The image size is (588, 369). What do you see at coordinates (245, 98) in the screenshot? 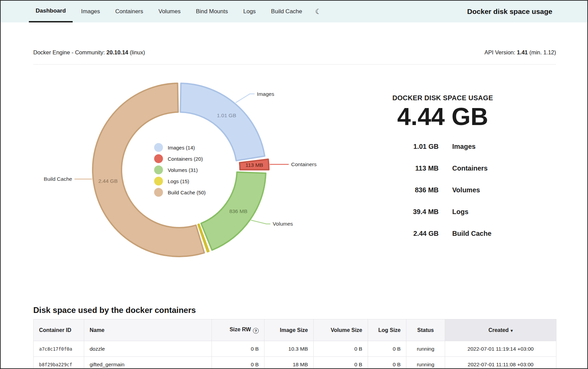
I see `donut-callout-line-images` at bounding box center [245, 98].